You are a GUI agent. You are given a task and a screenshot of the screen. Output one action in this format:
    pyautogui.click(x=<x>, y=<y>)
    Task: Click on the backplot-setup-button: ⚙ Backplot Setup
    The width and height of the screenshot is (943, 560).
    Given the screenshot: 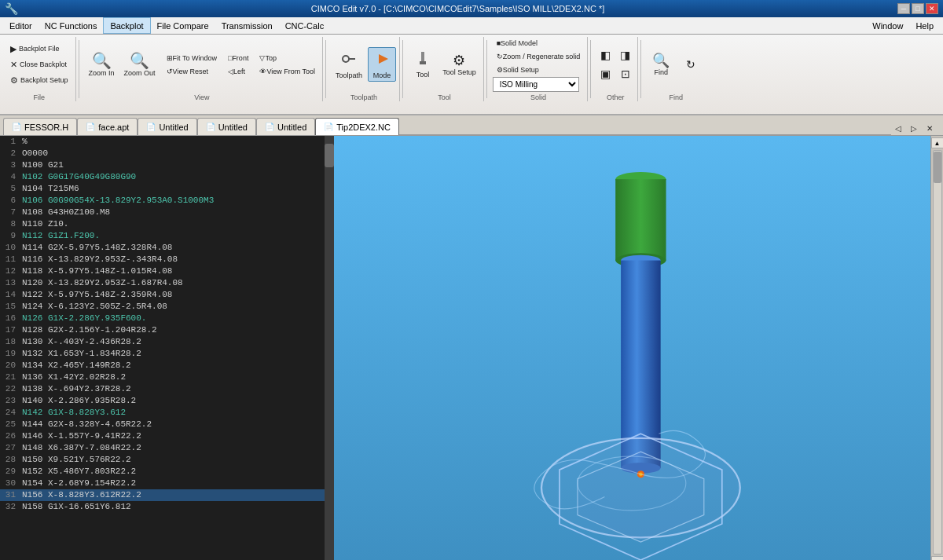 What is the action you would take?
    pyautogui.click(x=39, y=80)
    